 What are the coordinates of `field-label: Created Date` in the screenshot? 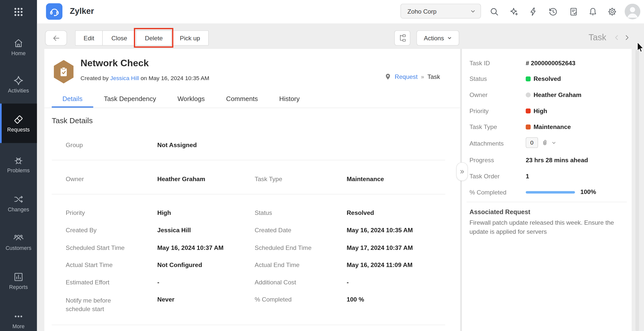 It's located at (273, 230).